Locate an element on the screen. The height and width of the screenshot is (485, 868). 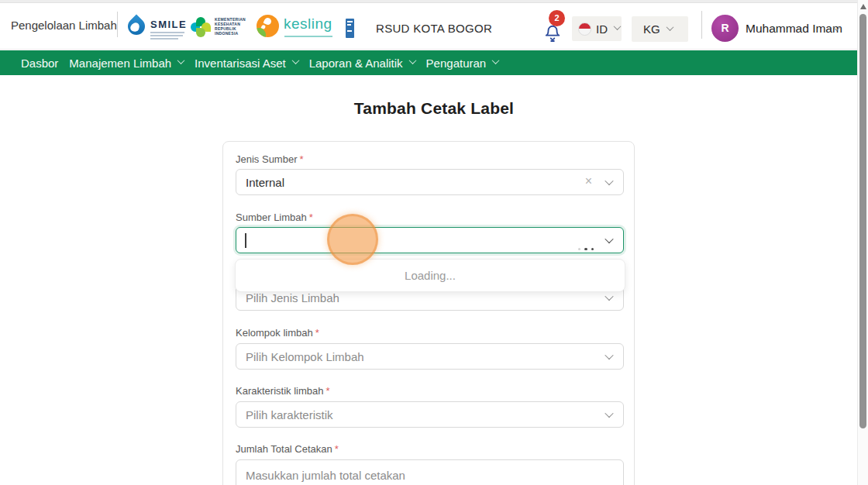
clear-icon: × is located at coordinates (589, 181).